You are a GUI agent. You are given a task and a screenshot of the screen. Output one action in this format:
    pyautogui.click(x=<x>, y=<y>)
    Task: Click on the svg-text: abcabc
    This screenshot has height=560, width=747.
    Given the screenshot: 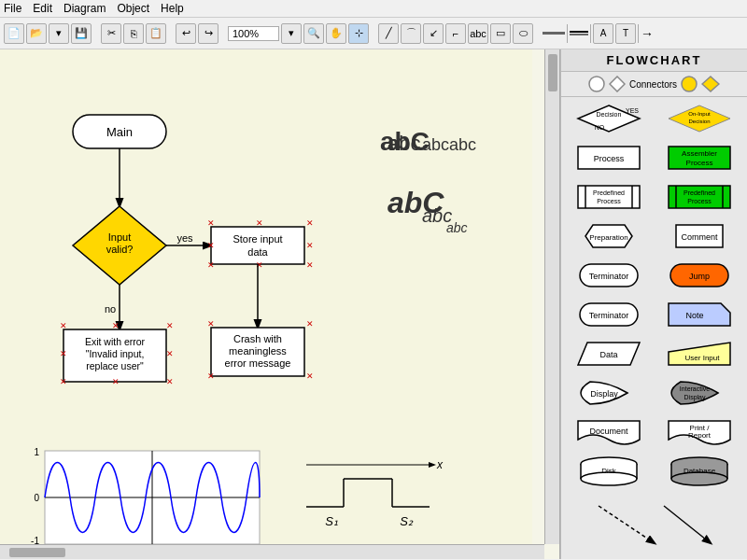 What is the action you would take?
    pyautogui.click(x=449, y=145)
    